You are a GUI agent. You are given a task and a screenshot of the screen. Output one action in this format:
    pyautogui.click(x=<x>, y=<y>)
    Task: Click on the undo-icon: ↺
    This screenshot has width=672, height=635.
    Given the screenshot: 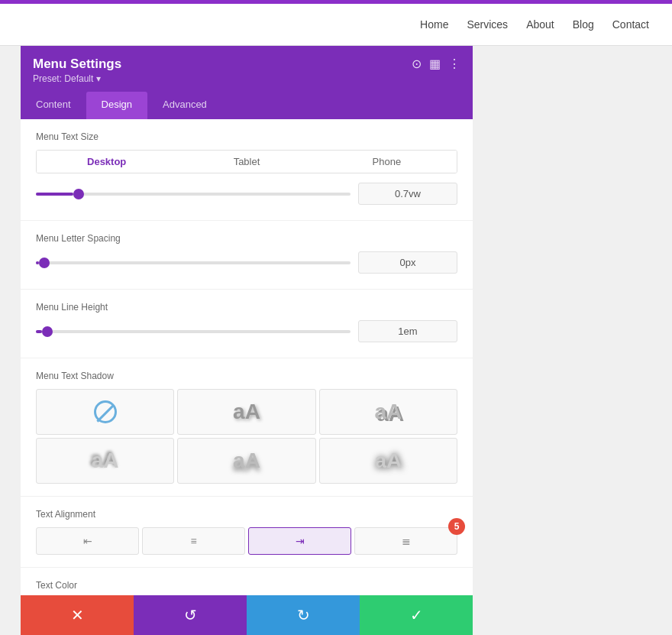 What is the action you would take?
    pyautogui.click(x=191, y=615)
    